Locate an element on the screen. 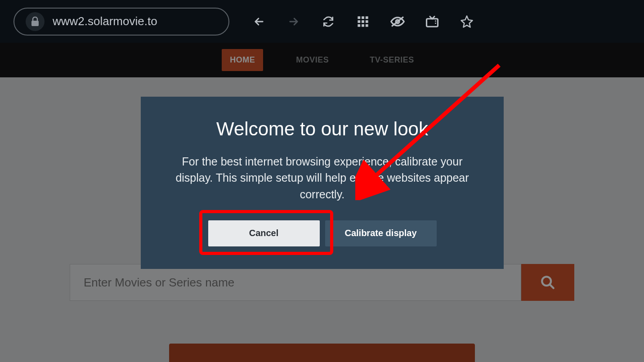 The width and height of the screenshot is (644, 362). nav-tvseries: TV-SERIES is located at coordinates (392, 60).